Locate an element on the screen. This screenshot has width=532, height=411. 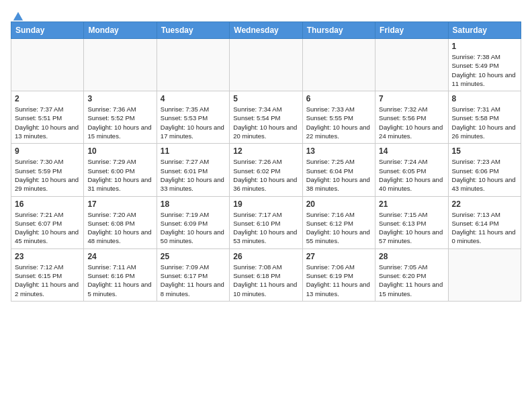
calendar-cell: 27Sunrise: 7:06 AM Sunset: 6:19 PM Dayli… is located at coordinates (339, 275).